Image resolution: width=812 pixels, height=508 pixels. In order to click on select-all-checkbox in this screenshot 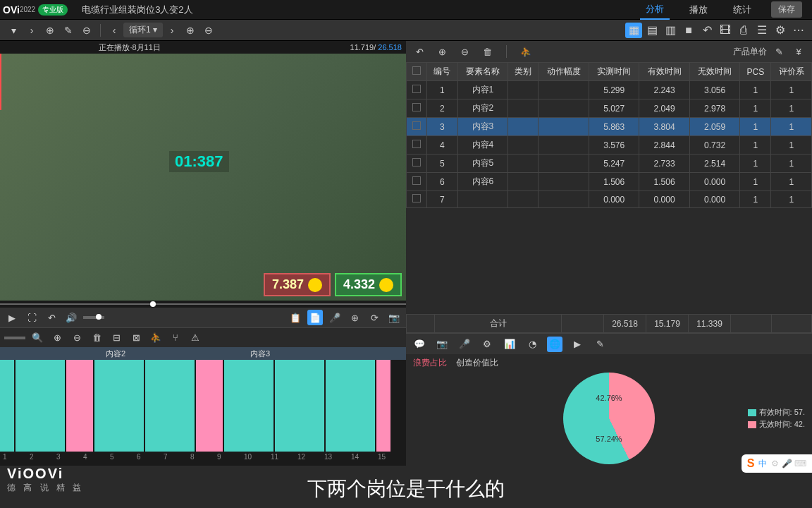, I will do `click(417, 71)`.